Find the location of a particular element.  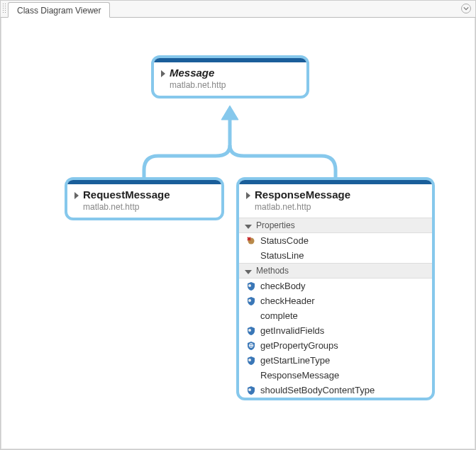

member-row: getInvalidFields is located at coordinates (336, 330).